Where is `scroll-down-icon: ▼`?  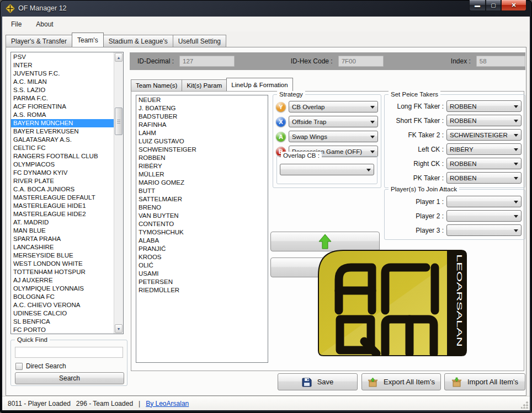
scroll-down-icon: ▼ is located at coordinates (119, 329).